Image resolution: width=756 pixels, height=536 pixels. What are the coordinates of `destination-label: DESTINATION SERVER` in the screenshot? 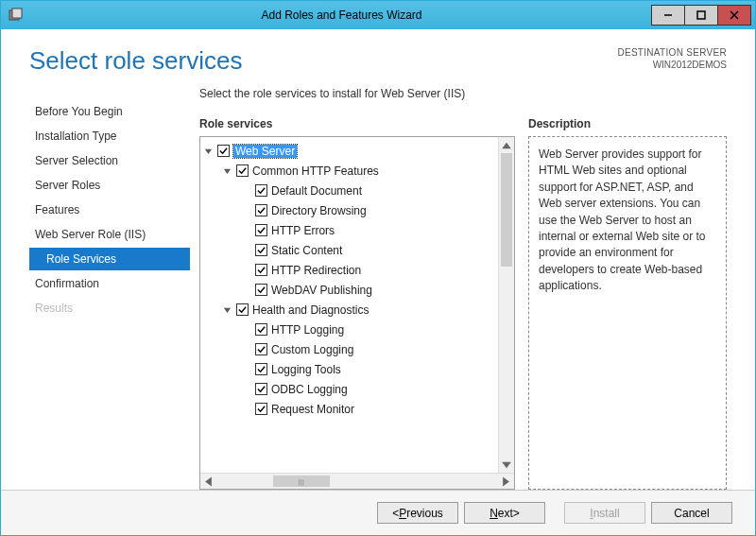 It's located at (672, 53).